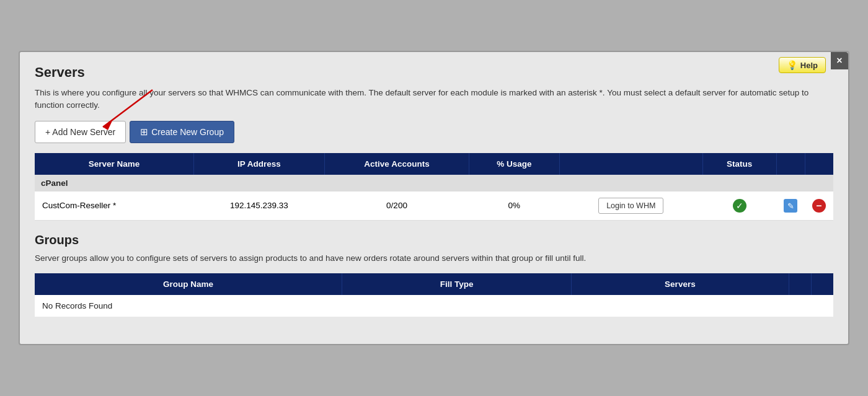 The width and height of the screenshot is (868, 396). Describe the element at coordinates (434, 295) in the screenshot. I see `groups-table: Group Name Fill Type Servers No Records …` at that location.